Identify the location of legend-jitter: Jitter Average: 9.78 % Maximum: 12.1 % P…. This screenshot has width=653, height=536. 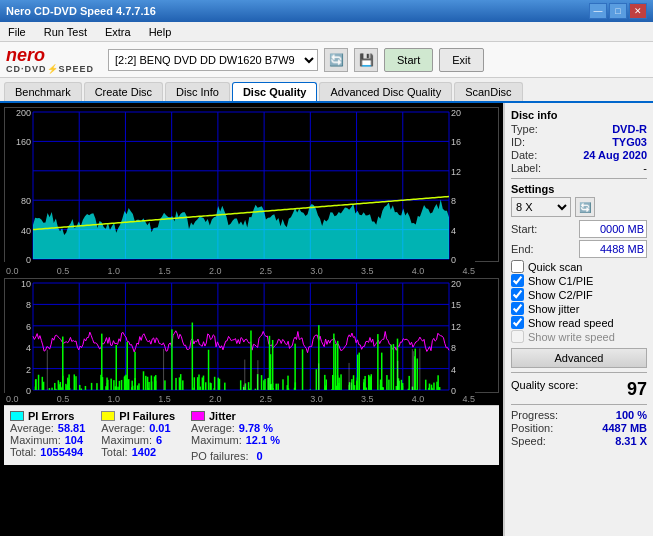
(236, 436).